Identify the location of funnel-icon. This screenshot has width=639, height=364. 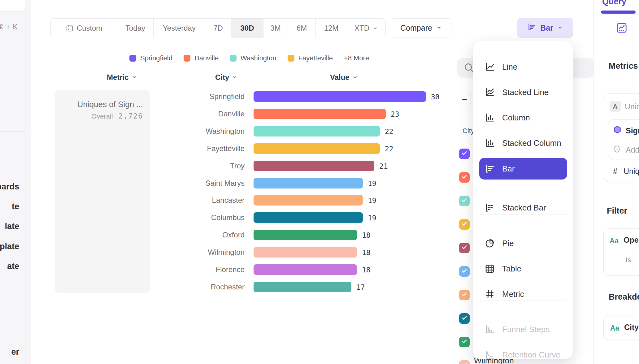
(490, 329).